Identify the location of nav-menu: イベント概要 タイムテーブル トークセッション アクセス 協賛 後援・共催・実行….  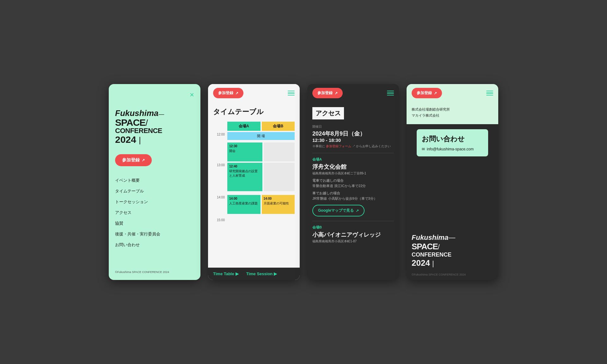
(155, 223).